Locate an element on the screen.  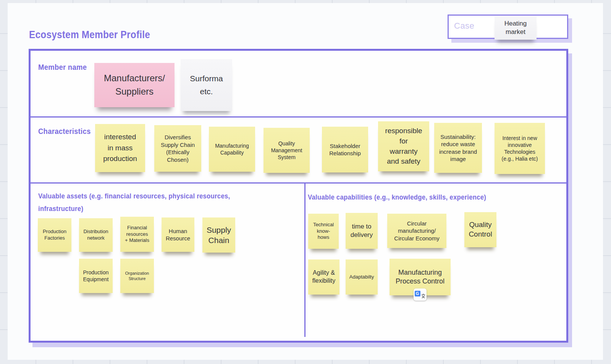
divider-characteristics-bottom is located at coordinates (299, 183).